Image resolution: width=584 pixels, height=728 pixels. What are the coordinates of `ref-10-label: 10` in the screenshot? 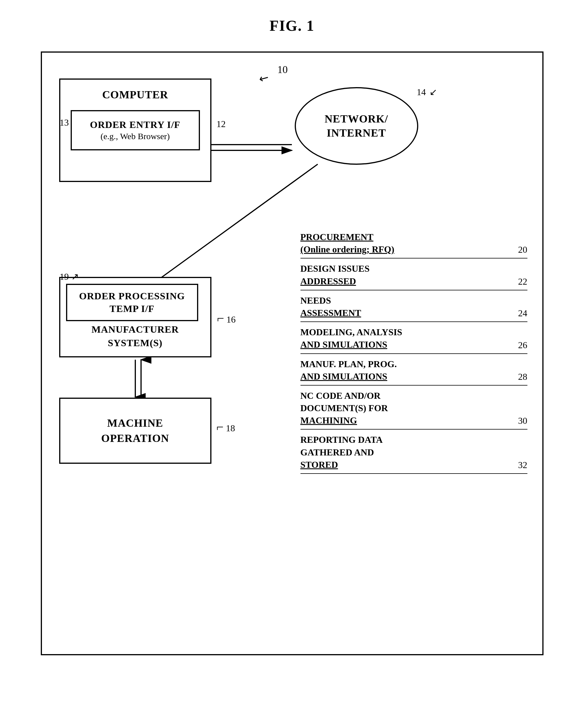 It's located at (283, 70).